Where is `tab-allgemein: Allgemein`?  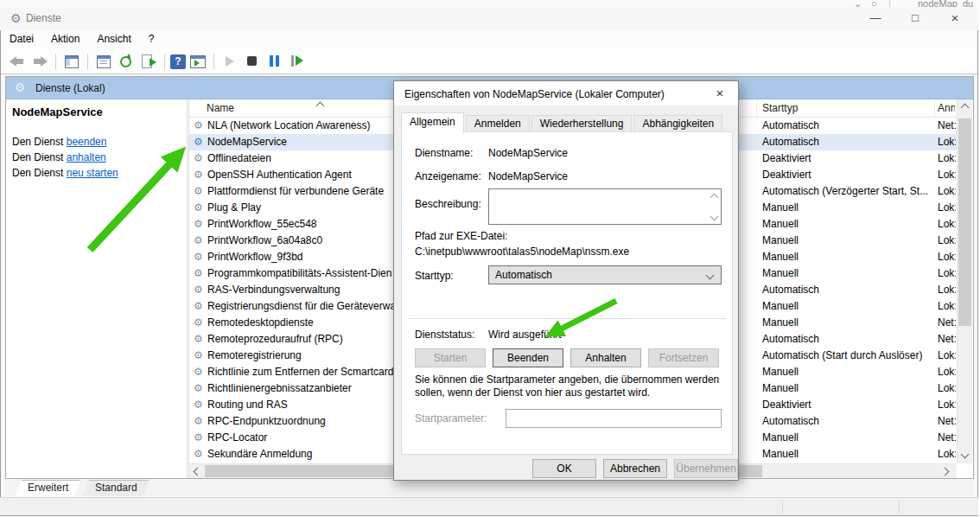
tab-allgemein: Allgemein is located at coordinates (432, 123).